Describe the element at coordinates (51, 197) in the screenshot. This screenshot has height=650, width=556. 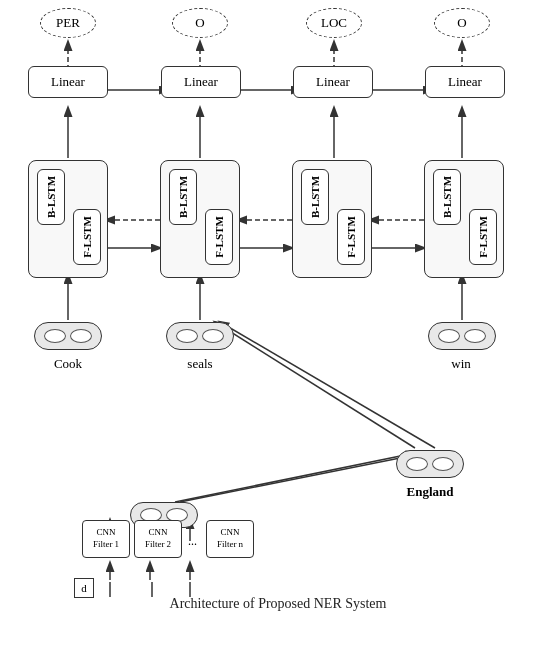
I see `blstm1-label: B-LSTM` at that location.